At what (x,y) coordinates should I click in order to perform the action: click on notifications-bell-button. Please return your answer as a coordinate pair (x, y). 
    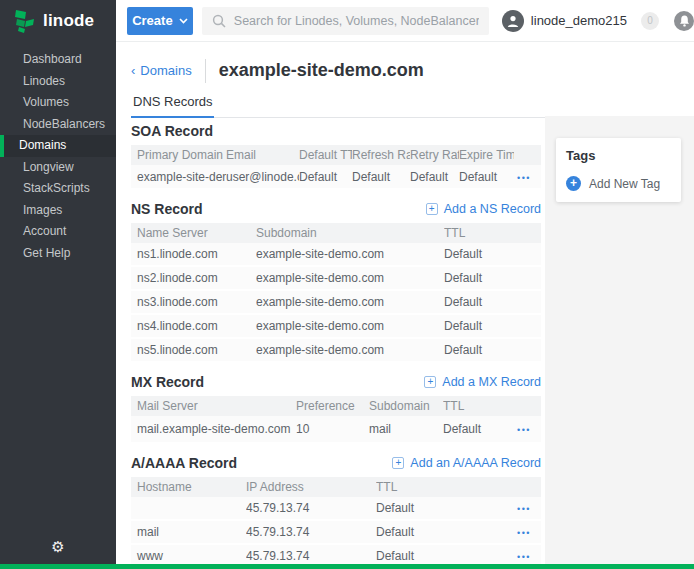
    Looking at the image, I should click on (684, 21).